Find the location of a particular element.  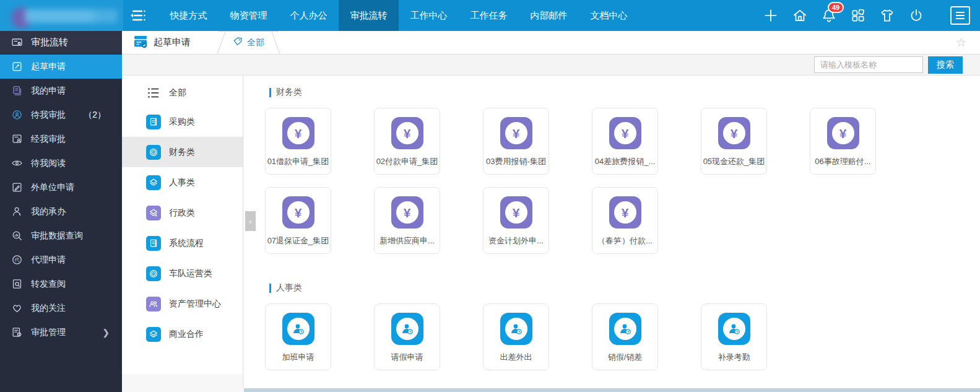

panel-collapse-icon: ‹ is located at coordinates (250, 221).